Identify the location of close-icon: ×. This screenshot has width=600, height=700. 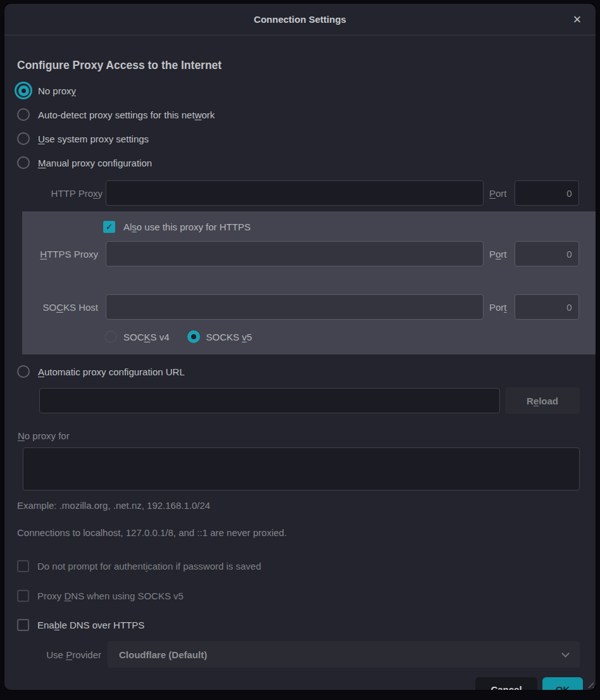
(577, 20).